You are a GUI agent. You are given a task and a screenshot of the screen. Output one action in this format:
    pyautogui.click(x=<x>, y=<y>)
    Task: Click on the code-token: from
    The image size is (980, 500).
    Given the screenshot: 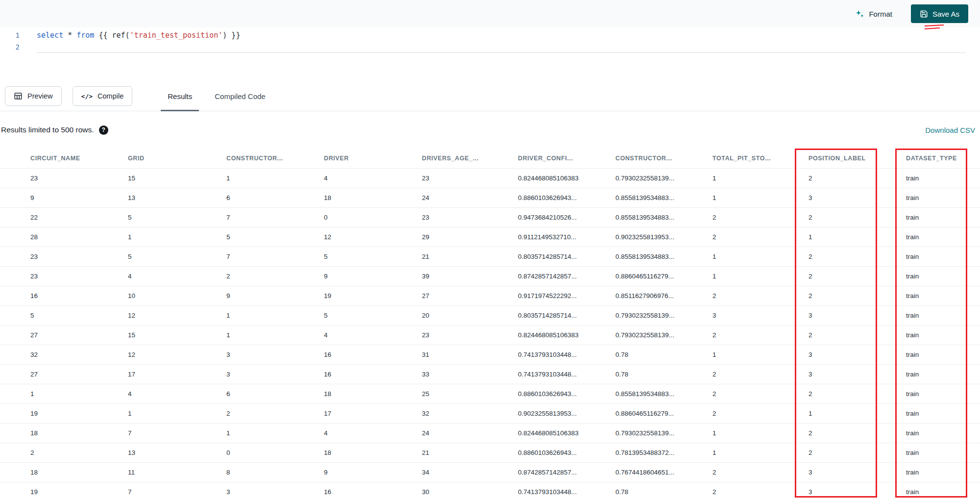 What is the action you would take?
    pyautogui.click(x=85, y=35)
    